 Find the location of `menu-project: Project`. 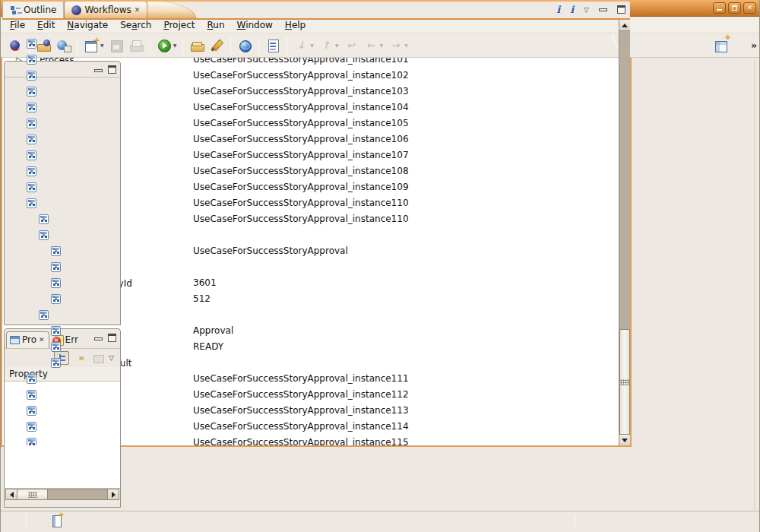

menu-project: Project is located at coordinates (179, 25).